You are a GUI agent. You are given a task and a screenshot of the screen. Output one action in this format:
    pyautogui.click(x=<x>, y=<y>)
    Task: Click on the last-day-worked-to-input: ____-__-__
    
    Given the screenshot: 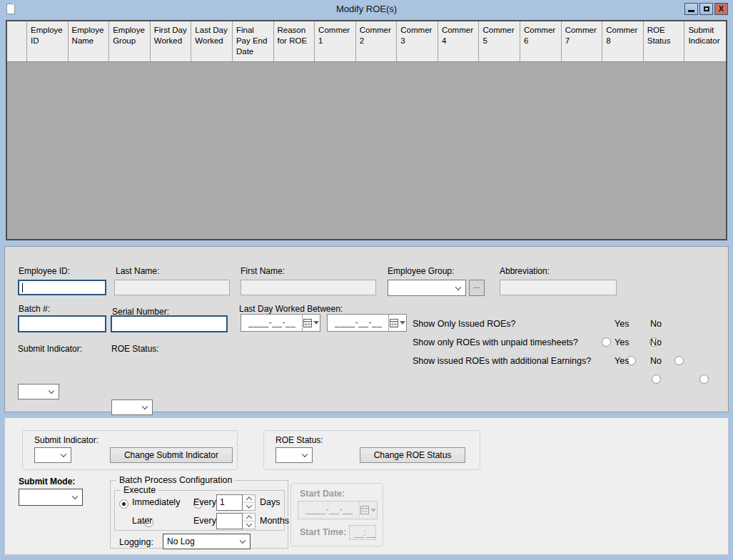 What is the action you would take?
    pyautogui.click(x=367, y=322)
    